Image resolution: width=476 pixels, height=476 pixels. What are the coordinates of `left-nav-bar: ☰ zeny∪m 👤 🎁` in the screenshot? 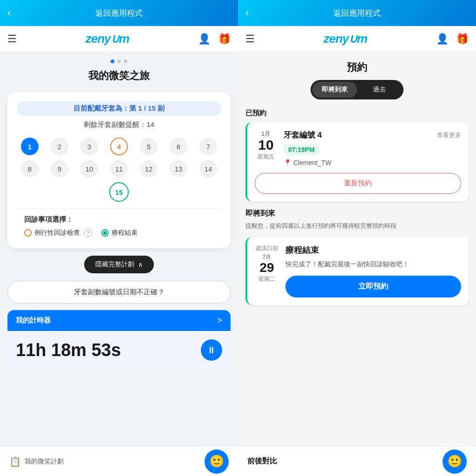 It's located at (119, 39).